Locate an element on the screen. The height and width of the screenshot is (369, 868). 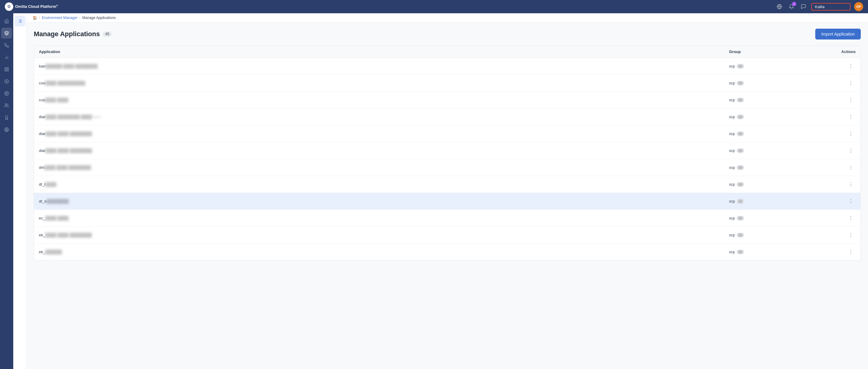
notification-icon: 1 is located at coordinates (791, 7).